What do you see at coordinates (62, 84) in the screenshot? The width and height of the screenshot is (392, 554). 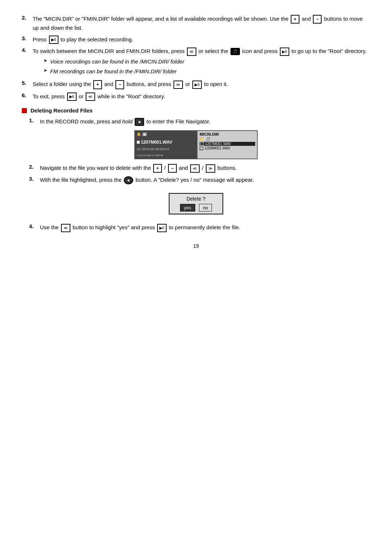 I see `step5-text1: Select a folder using the` at bounding box center [62, 84].